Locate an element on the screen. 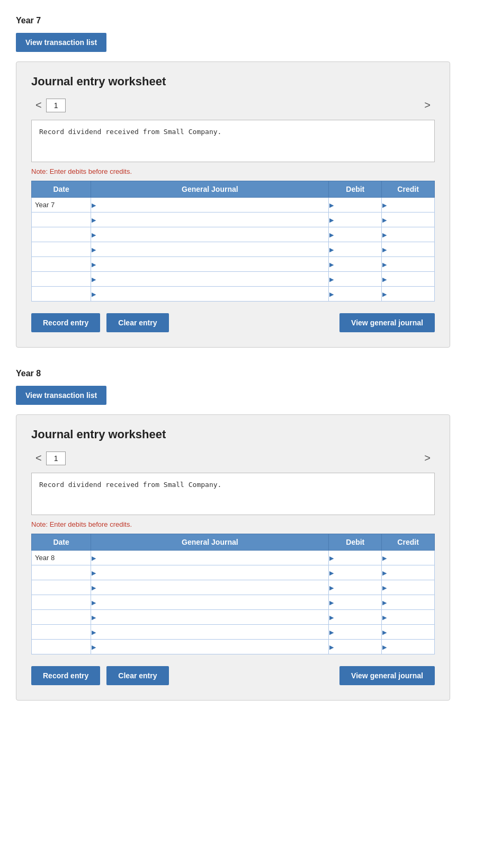 The width and height of the screenshot is (501, 868). credit-cell-y7-0: ▶ is located at coordinates (408, 205).